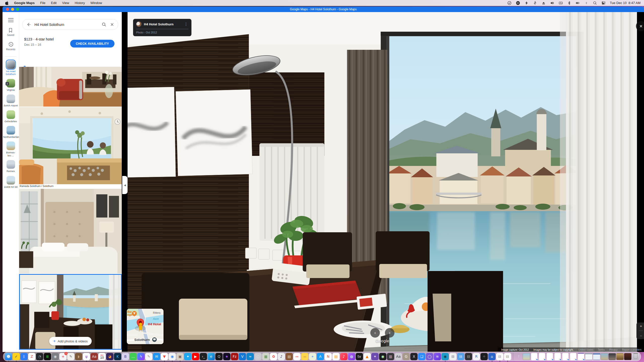 The height and width of the screenshot is (362, 644). I want to click on dock-obs-circle: ◯, so click(430, 356).